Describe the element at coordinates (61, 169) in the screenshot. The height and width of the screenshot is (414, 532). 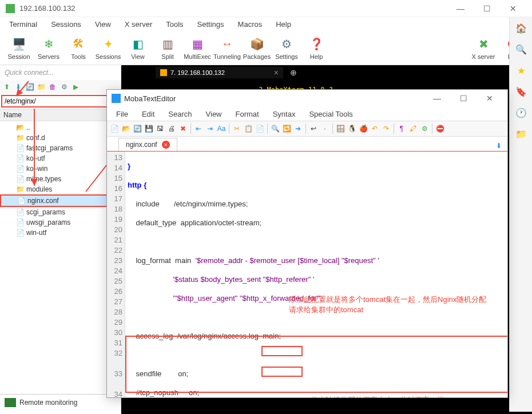
I see `tree-item-koiwin: 📄koi-win` at that location.